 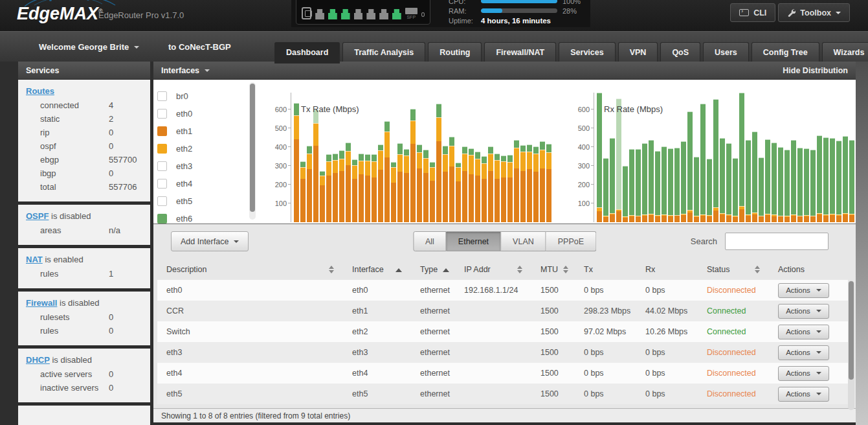 What do you see at coordinates (753, 13) in the screenshot?
I see `cli-button: CLI` at bounding box center [753, 13].